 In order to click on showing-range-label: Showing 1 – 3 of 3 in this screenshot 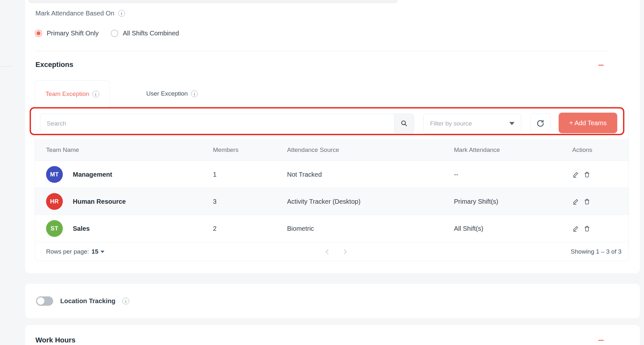, I will do `click(596, 252)`.